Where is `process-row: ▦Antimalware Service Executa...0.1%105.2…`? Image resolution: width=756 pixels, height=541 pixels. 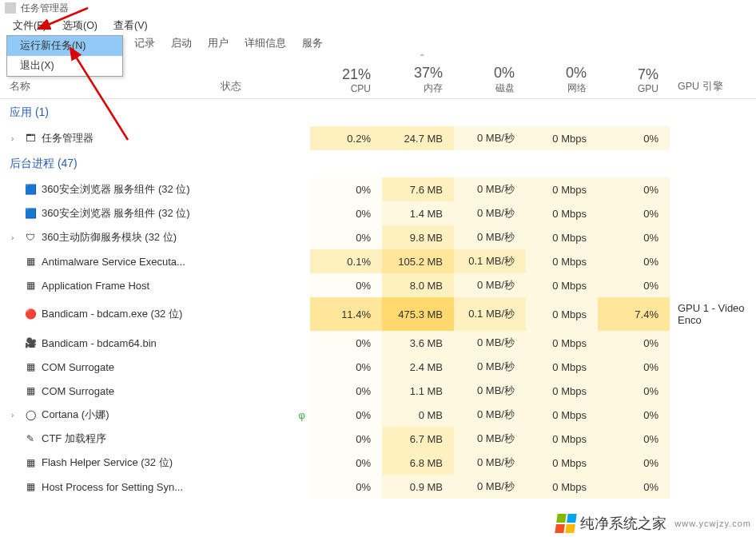
process-row: ▦Antimalware Service Executa...0.1%105.2… is located at coordinates (378, 261).